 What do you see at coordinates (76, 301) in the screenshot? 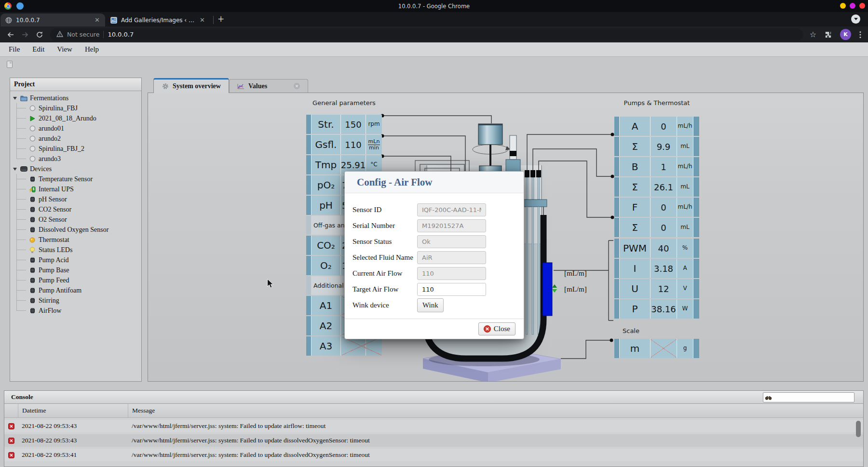
I see `tree-item: Stirring` at bounding box center [76, 301].